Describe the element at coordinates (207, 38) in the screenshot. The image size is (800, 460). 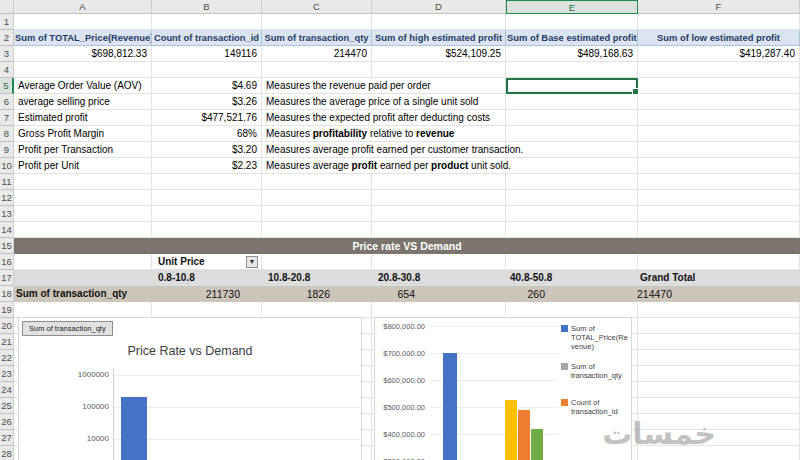
I see `cell-B2: Count of transaction_id` at that location.